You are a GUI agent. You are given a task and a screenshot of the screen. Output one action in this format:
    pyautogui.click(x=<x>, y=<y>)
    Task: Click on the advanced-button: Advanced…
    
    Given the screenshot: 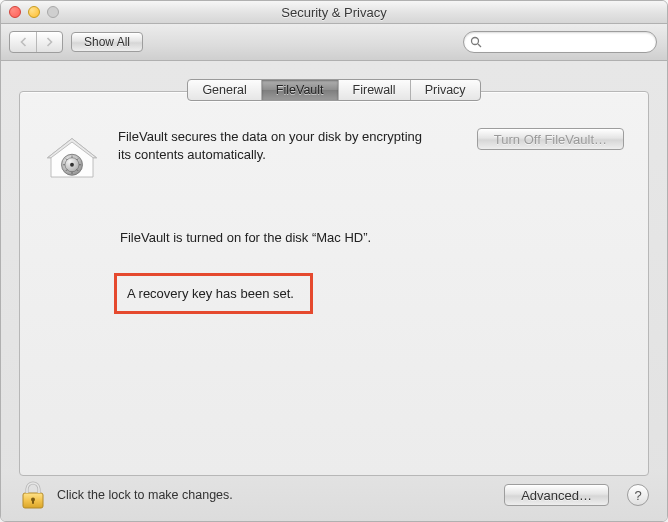 What is the action you would take?
    pyautogui.click(x=556, y=495)
    